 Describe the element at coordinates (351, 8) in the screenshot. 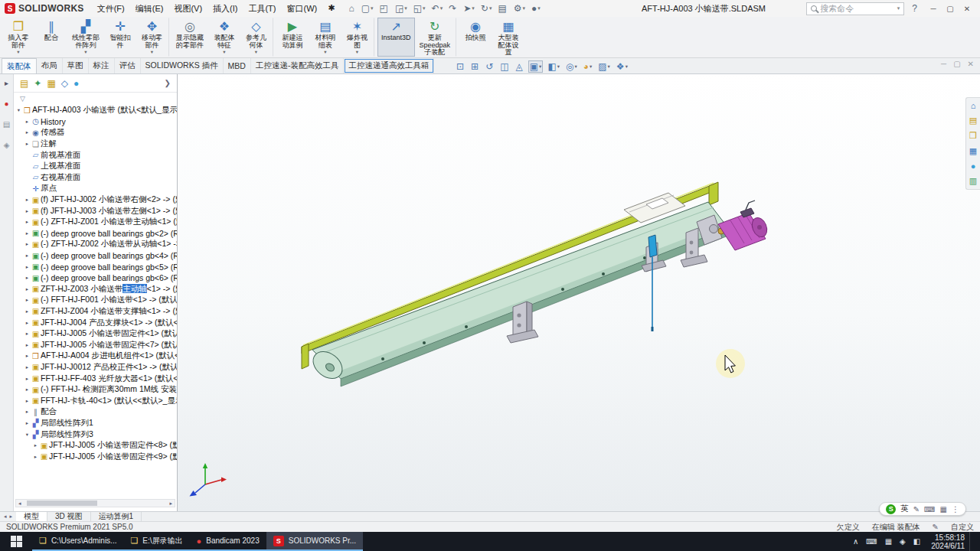

I see `home-icon: ⌂` at that location.